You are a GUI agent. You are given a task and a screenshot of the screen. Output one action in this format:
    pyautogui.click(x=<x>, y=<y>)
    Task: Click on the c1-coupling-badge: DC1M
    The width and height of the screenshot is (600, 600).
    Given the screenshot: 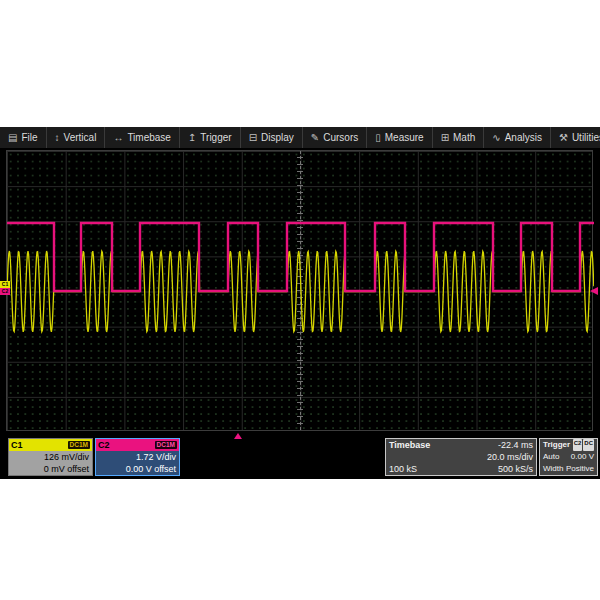 What is the action you would take?
    pyautogui.click(x=79, y=445)
    